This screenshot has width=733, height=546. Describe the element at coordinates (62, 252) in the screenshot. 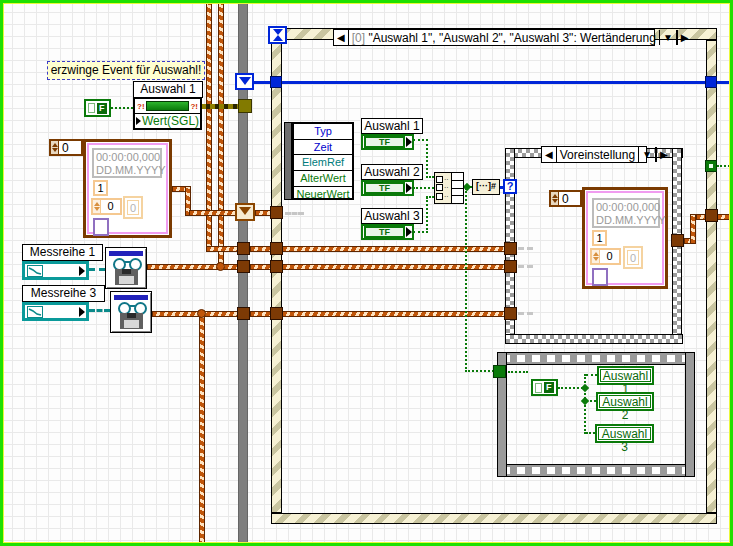

I see `messreihe1-label: Messreihe 1` at that location.